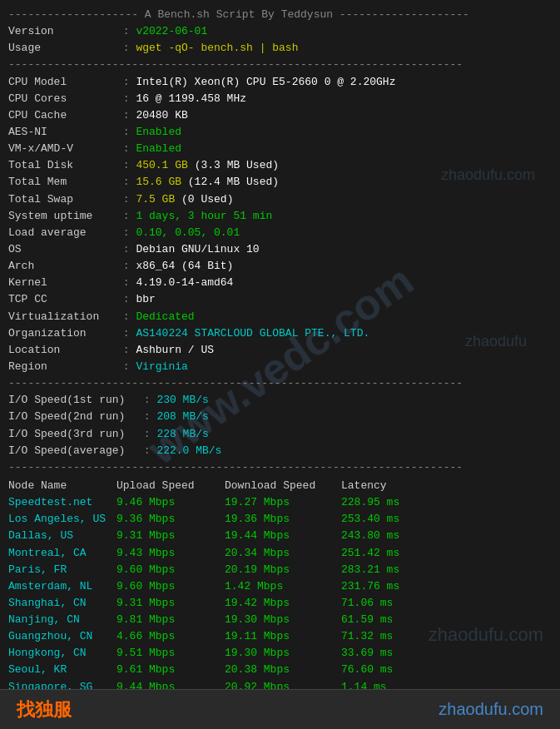 The height and width of the screenshot is (729, 560). What do you see at coordinates (367, 670) in the screenshot?
I see `speed-latency: 76.60 ms` at bounding box center [367, 670].